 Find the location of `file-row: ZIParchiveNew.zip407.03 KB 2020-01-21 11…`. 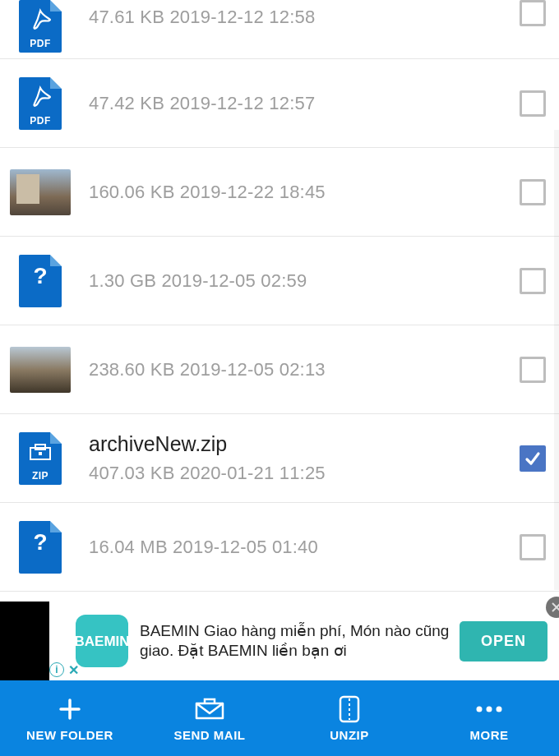

file-row: ZIParchiveNew.zip407.03 KB 2020-01-21 11… is located at coordinates (280, 459).